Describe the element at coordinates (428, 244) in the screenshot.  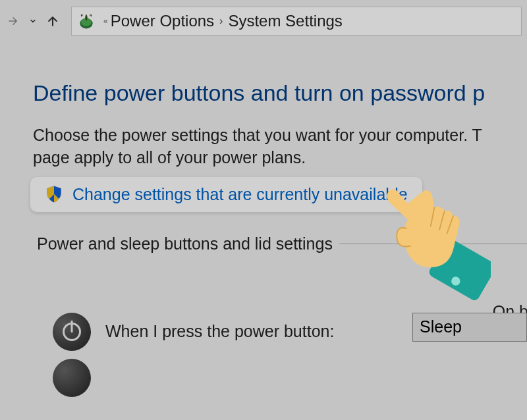
I see `pointing-hand-annotation-icon` at that location.